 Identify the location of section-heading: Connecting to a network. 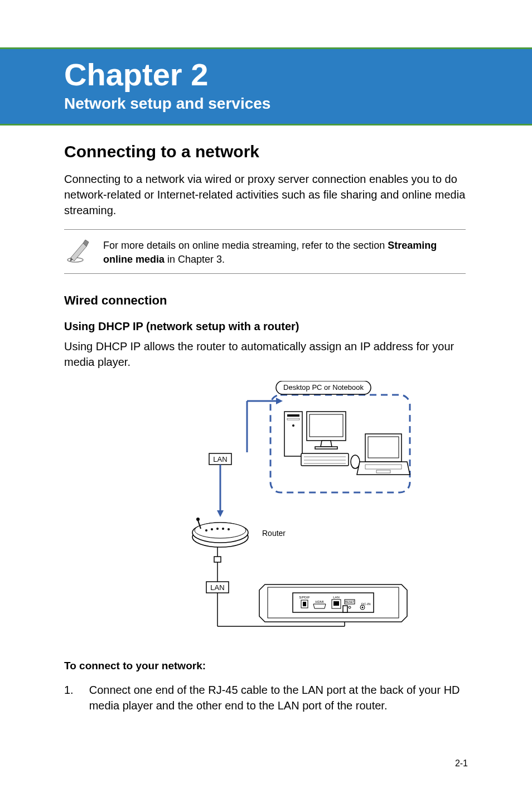
(265, 152).